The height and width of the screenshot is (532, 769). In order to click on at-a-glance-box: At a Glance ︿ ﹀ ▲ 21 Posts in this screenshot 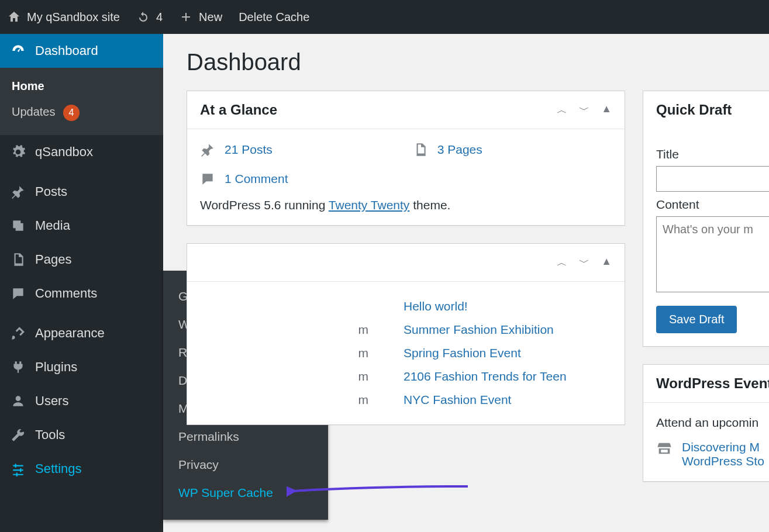, I will do `click(406, 158)`.